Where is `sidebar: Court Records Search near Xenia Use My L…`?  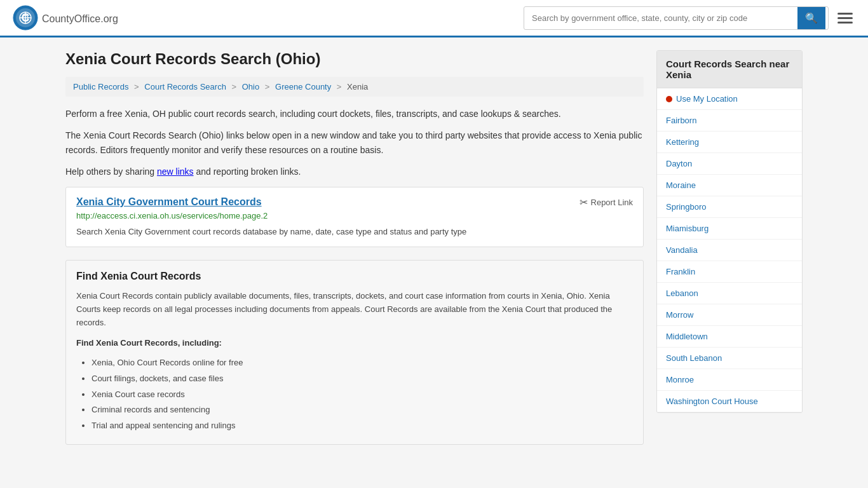
sidebar: Court Records Search near Xenia Use My L… is located at coordinates (729, 253).